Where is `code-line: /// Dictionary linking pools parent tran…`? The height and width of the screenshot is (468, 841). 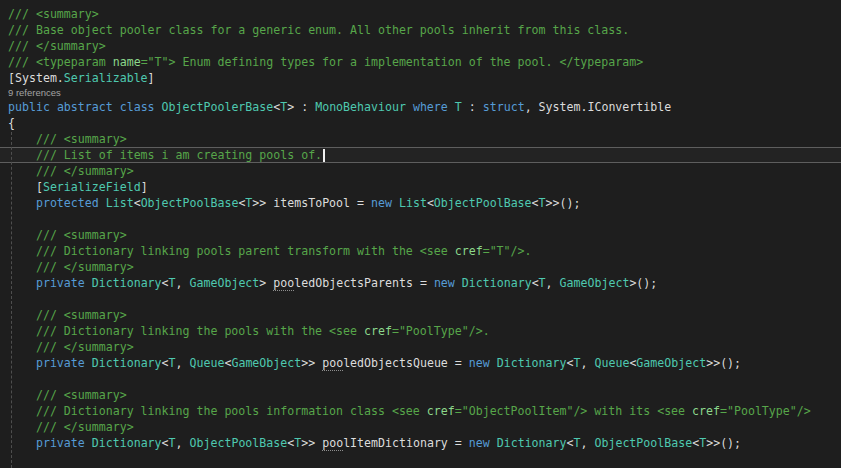 code-line: /// Dictionary linking pools parent tran… is located at coordinates (420, 251).